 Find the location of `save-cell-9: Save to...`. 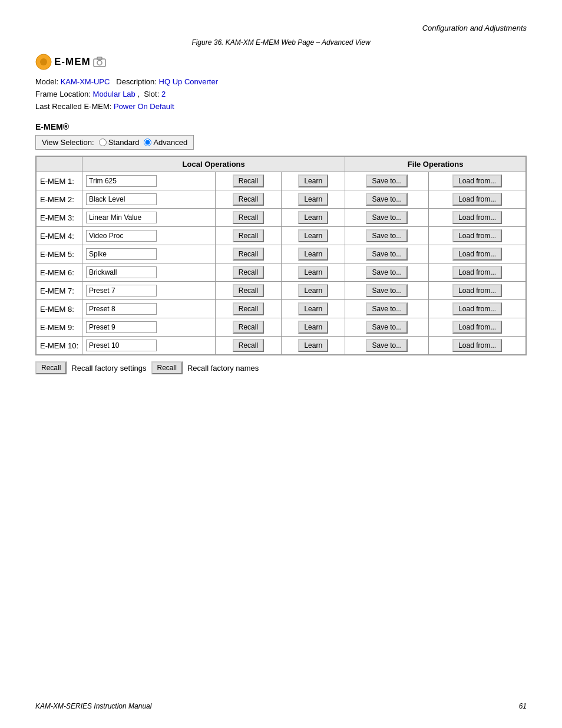

save-cell-9: Save to... is located at coordinates (387, 328).